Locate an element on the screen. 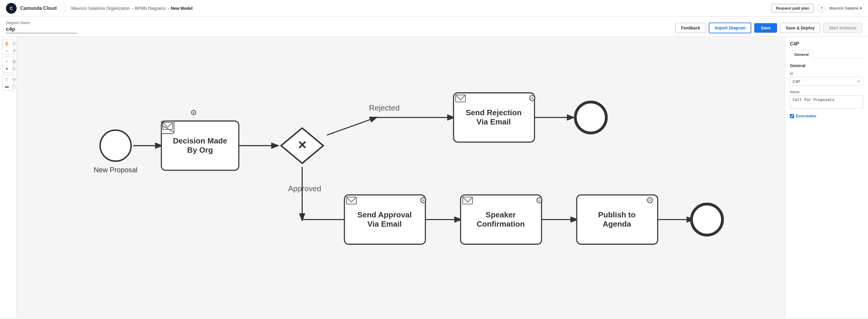 Image resolution: width=868 pixels, height=319 pixels. breadcrumb-sep1: › is located at coordinates (132, 8).